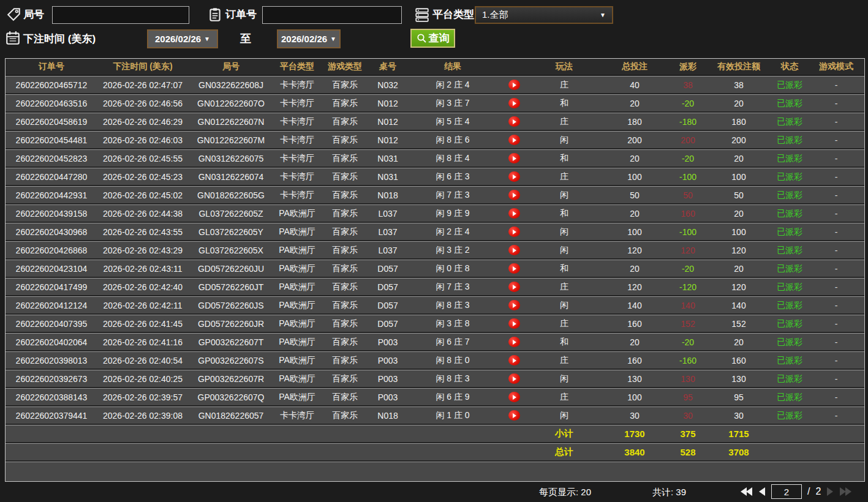 This screenshot has height=502, width=868. I want to click on date-from-value: 2026/02/26, so click(178, 39).